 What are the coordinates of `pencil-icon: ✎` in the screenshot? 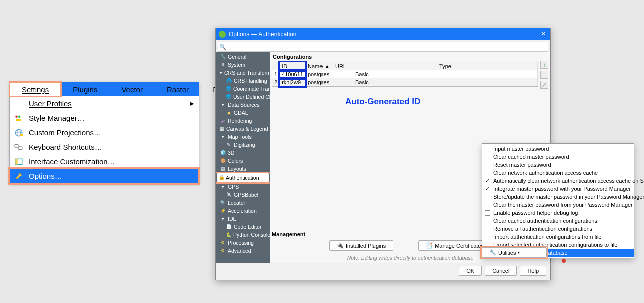 It's located at (229, 145).